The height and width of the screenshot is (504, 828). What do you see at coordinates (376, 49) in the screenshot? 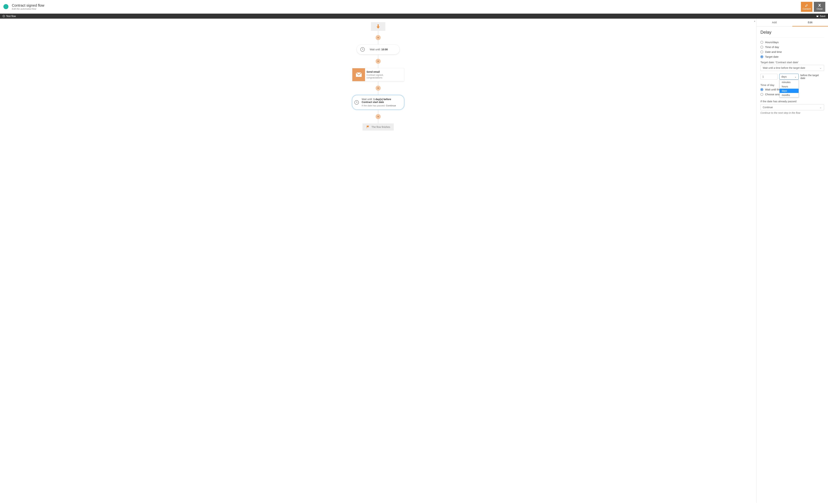
I see `wait1-prefix: Wait until:` at bounding box center [376, 49].